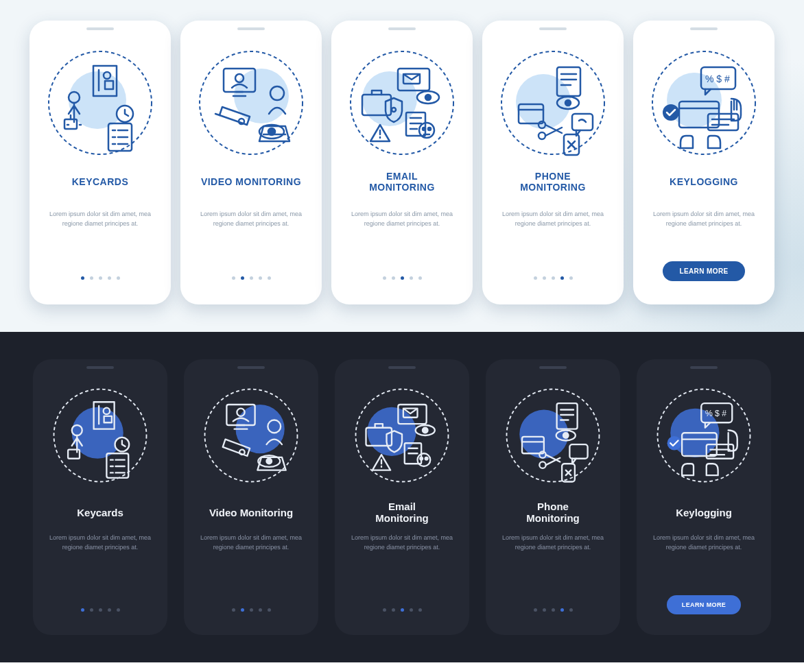 Image resolution: width=804 pixels, height=672 pixels. I want to click on phone-card-keycards: KEYCARDS Lorem ipsum dolor sit dim amet,…, so click(100, 163).